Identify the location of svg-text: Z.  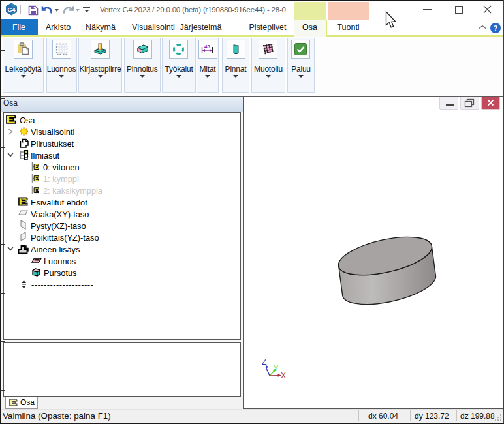
(264, 362).